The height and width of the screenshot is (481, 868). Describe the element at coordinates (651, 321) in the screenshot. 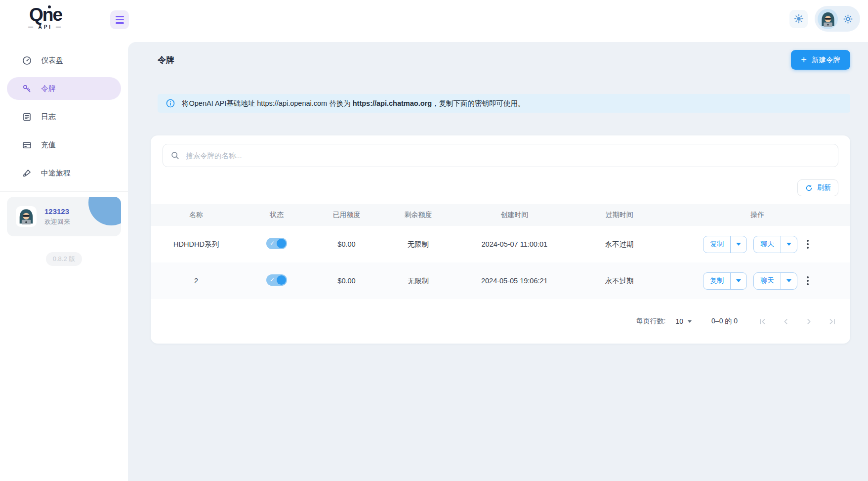

I see `rows-per-page-label: 每页行数:` at that location.